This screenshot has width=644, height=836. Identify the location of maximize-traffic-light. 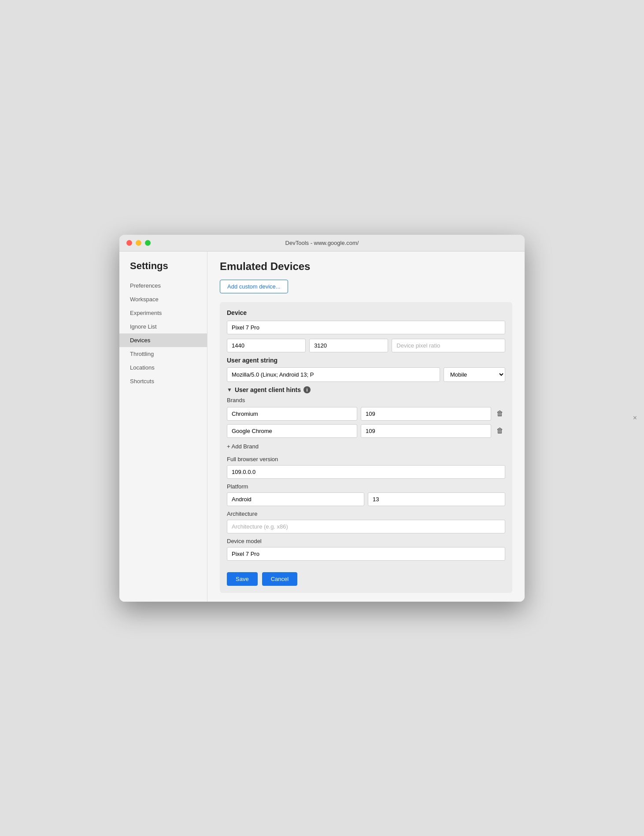
(148, 243).